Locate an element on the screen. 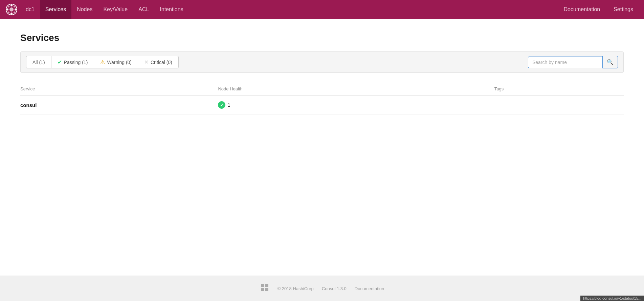 Image resolution: width=644 pixels, height=301 pixels. col-tags: Tags is located at coordinates (559, 90).